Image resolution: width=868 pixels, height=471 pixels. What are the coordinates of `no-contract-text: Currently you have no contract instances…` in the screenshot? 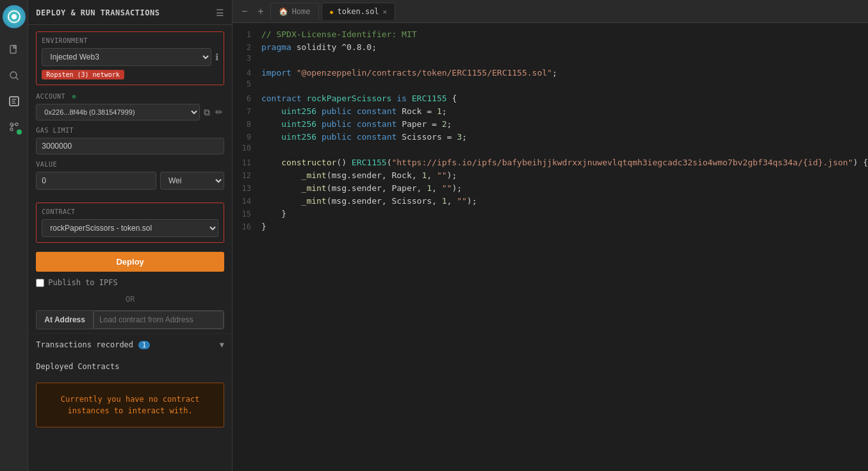 It's located at (130, 405).